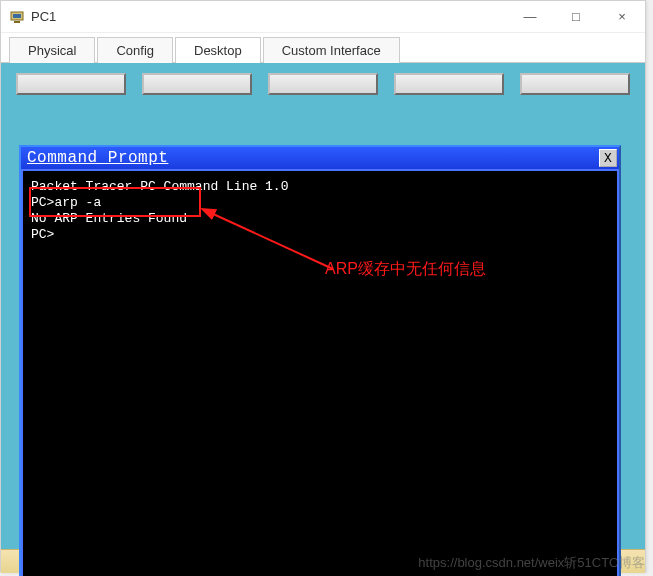 The image size is (653, 576). I want to click on cmd-title: Command Prompt, so click(98, 158).